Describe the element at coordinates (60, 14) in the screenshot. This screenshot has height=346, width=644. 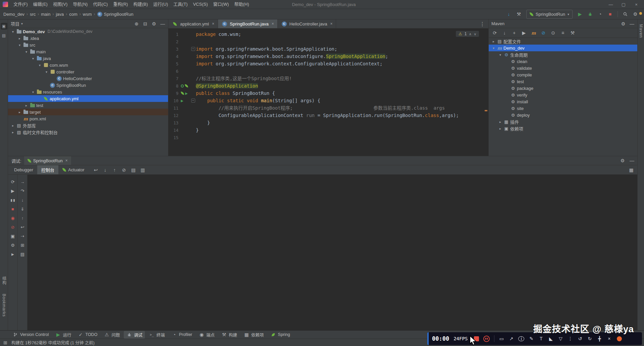
I see `breadcrumb-item: java` at that location.